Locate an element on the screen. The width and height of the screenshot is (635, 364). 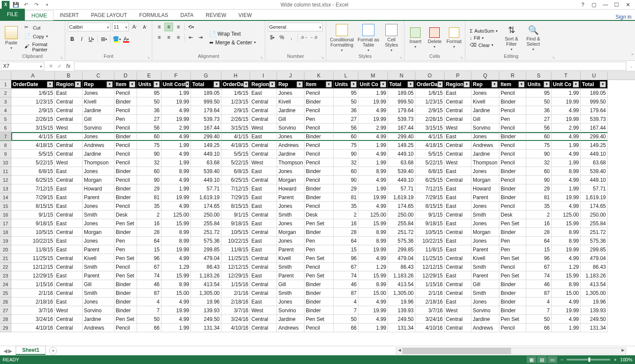
cell: 7/29/15 is located at coordinates (430, 197).